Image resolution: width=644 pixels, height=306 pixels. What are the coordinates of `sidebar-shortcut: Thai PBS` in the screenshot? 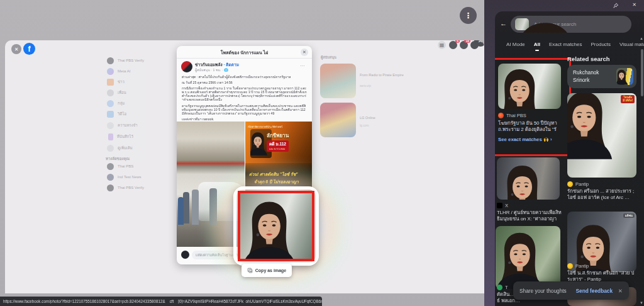 It's located at (120, 166).